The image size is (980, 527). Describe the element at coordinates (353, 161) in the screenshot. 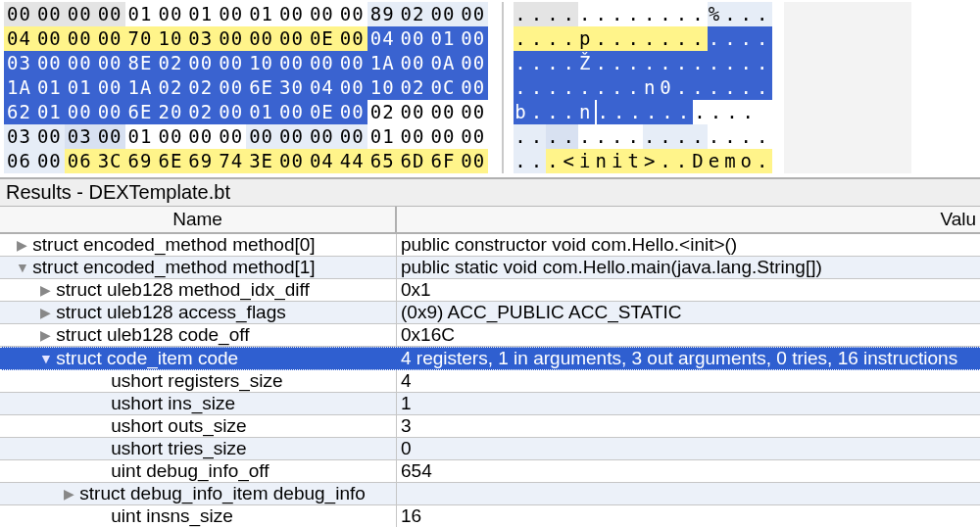

I see `hex-byte: 44` at that location.